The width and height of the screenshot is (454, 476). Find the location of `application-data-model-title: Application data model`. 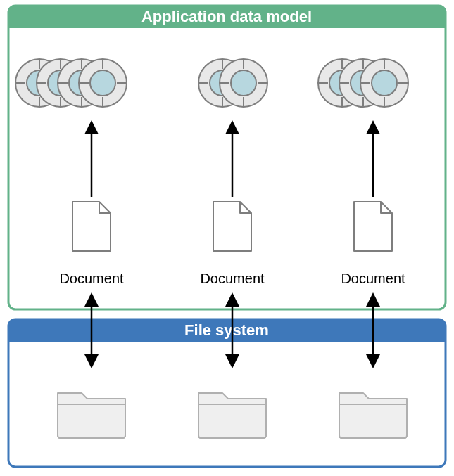

application-data-model-title: Application data model is located at coordinates (227, 17).